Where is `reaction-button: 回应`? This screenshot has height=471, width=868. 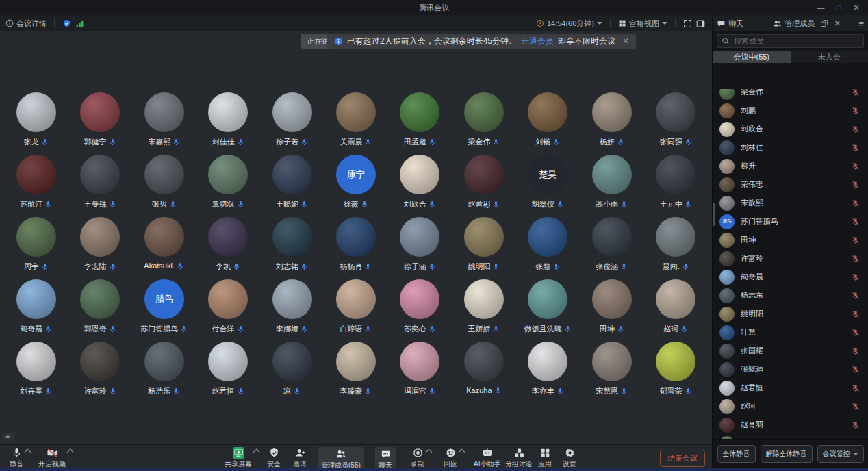
reaction-button: 回应 is located at coordinates (450, 458).